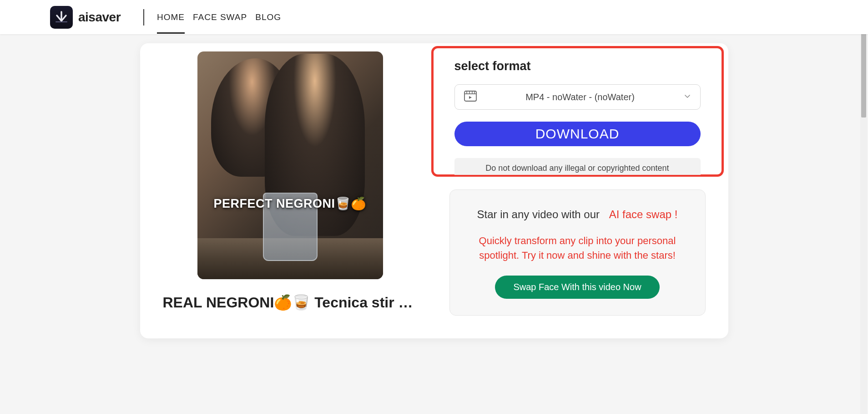  Describe the element at coordinates (580, 97) in the screenshot. I see `format-select-value: MP4 - noWater - (noWater)` at that location.